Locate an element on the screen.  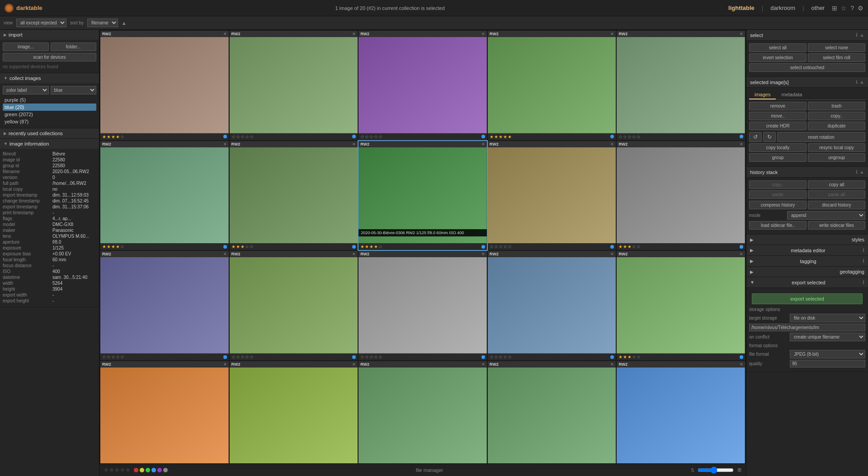
star-row-0: ★★★★☆ is located at coordinates (113, 137).